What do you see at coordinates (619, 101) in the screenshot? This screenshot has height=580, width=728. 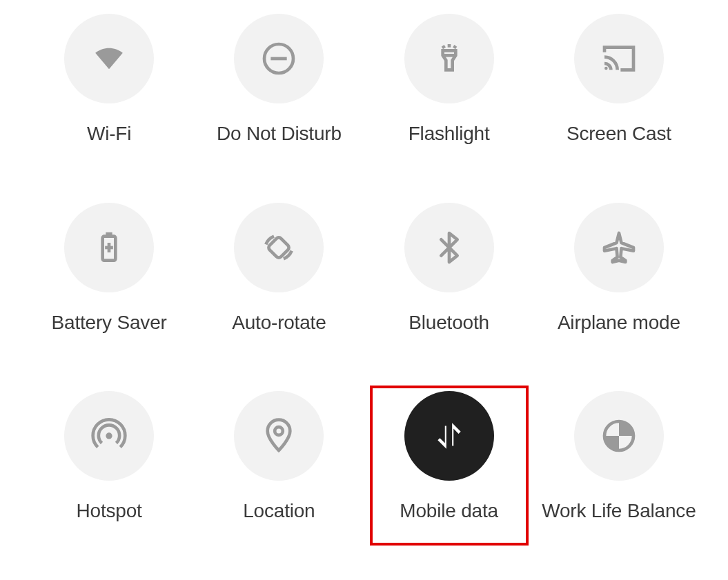 I see `tile-screencast: Screen Cast` at bounding box center [619, 101].